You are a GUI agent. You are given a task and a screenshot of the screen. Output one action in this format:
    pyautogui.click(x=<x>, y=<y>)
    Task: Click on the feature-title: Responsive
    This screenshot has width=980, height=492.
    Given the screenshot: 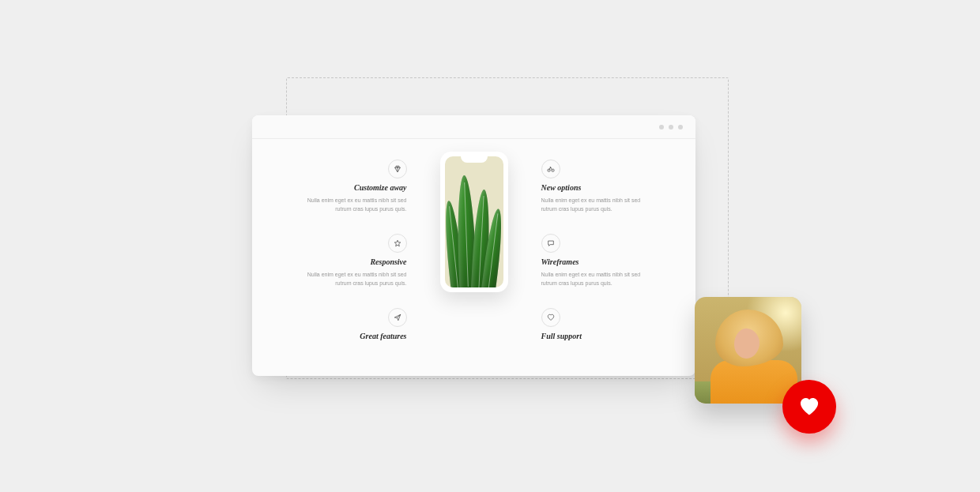 What is the action you would take?
    pyautogui.click(x=388, y=262)
    